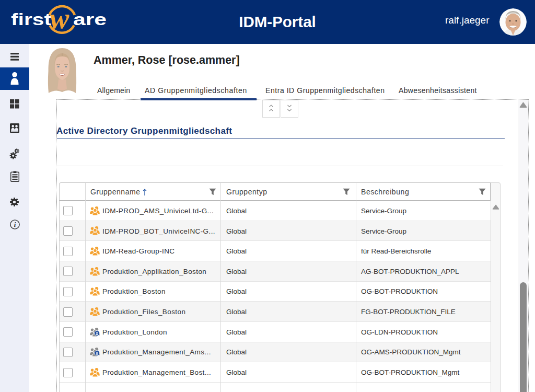 This screenshot has width=535, height=392. I want to click on svg-text: i, so click(15, 225).